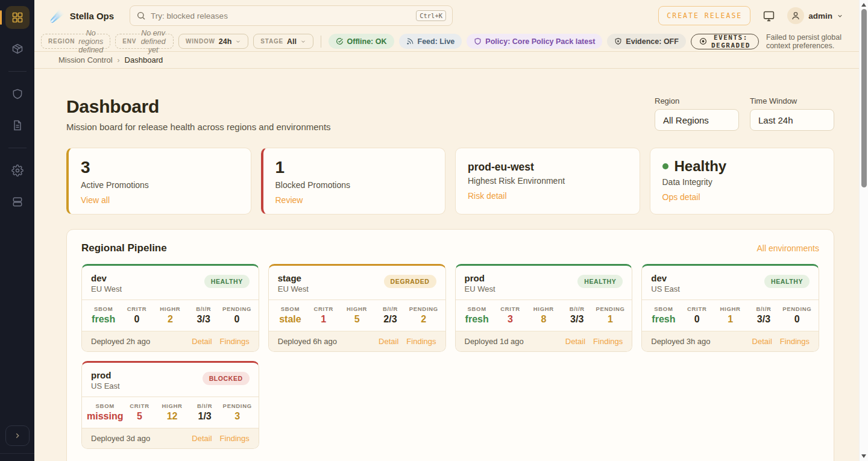  Describe the element at coordinates (321, 42) in the screenshot. I see `context-divider` at that location.